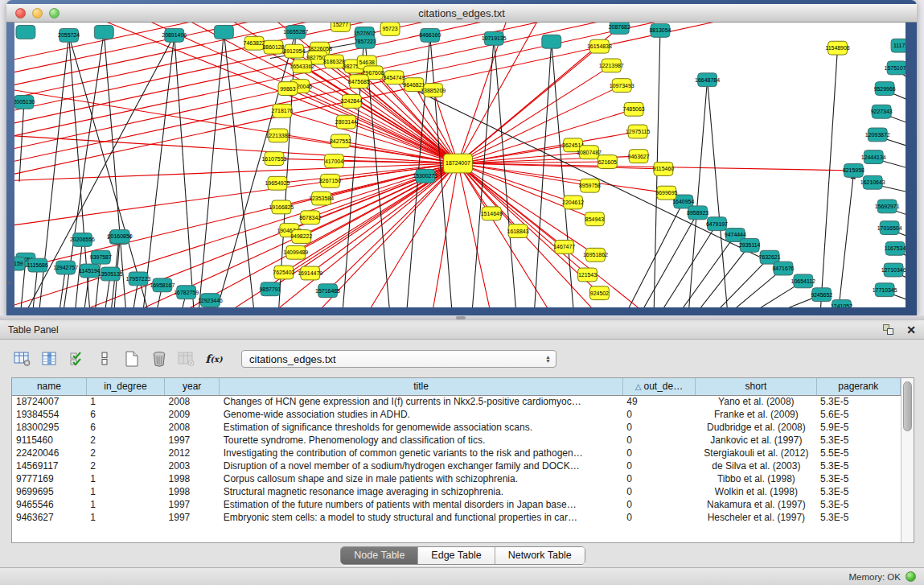  What do you see at coordinates (174, 35) in the screenshot?
I see `graph-node: 20891406` at bounding box center [174, 35].